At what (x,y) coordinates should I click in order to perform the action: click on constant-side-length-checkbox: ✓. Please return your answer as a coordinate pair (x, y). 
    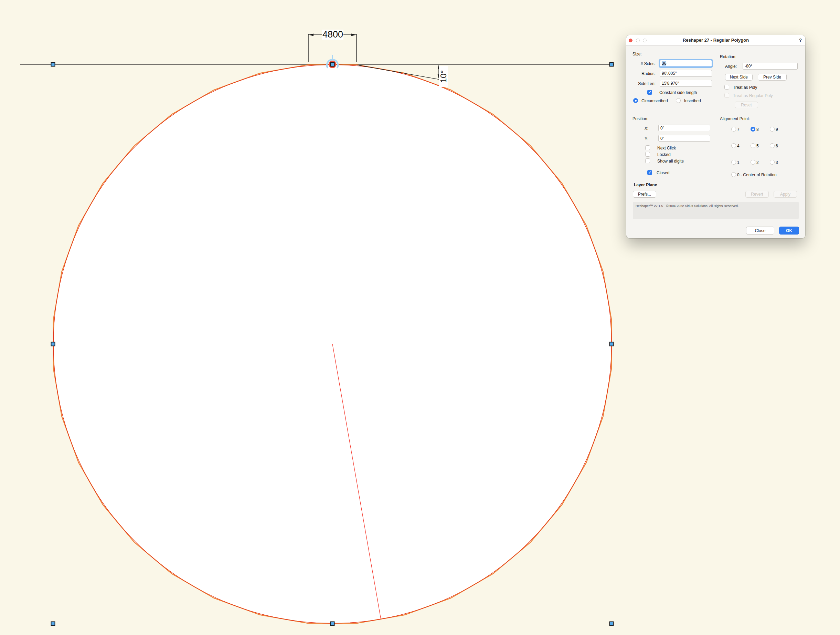
    Looking at the image, I should click on (650, 92).